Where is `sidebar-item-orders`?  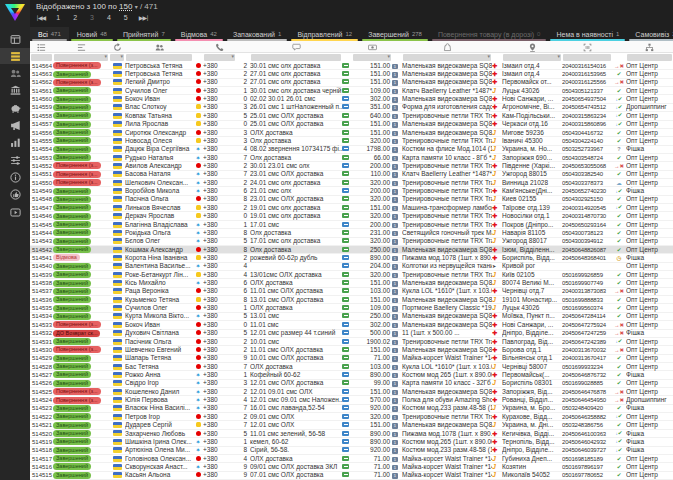
sidebar-item-orders is located at coordinates (15, 56).